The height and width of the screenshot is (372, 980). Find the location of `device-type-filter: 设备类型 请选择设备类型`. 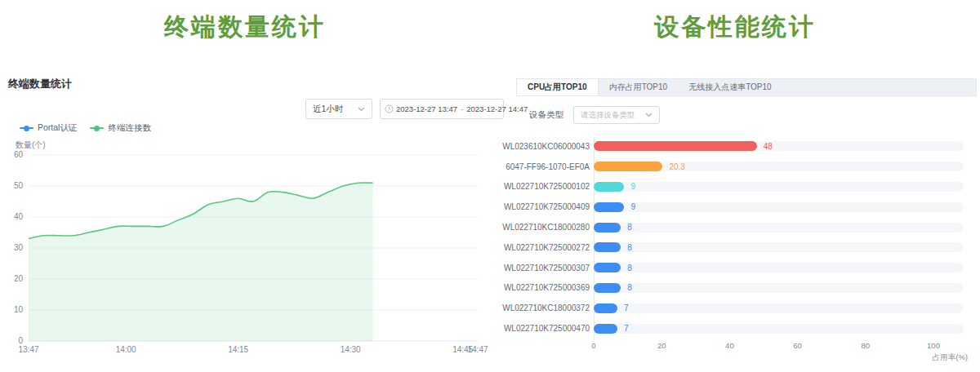

device-type-filter: 设备类型 请选择设备类型 is located at coordinates (595, 115).